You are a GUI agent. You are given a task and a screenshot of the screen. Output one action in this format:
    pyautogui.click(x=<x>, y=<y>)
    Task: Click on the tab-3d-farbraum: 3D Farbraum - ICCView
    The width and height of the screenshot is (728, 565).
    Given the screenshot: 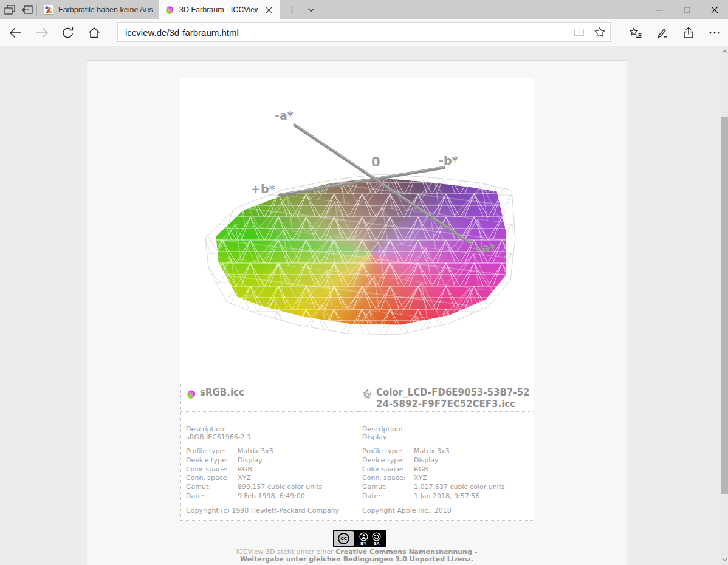 What is the action you would take?
    pyautogui.click(x=219, y=10)
    